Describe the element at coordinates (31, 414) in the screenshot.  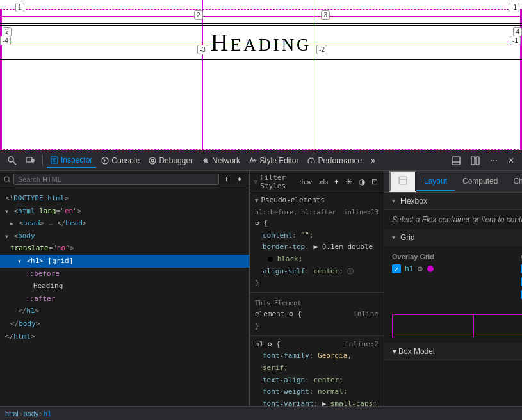
I see `breadcrumb-body: body` at that location.